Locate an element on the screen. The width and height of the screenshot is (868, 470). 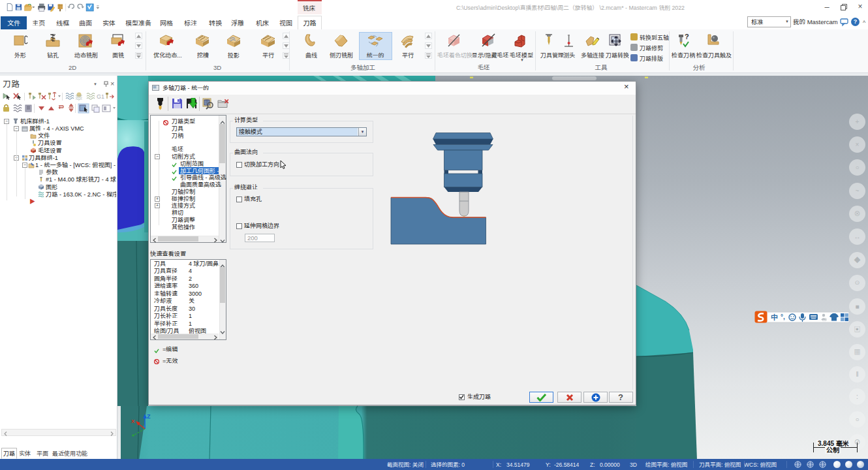
svg-text: 中 is located at coordinates (774, 317).